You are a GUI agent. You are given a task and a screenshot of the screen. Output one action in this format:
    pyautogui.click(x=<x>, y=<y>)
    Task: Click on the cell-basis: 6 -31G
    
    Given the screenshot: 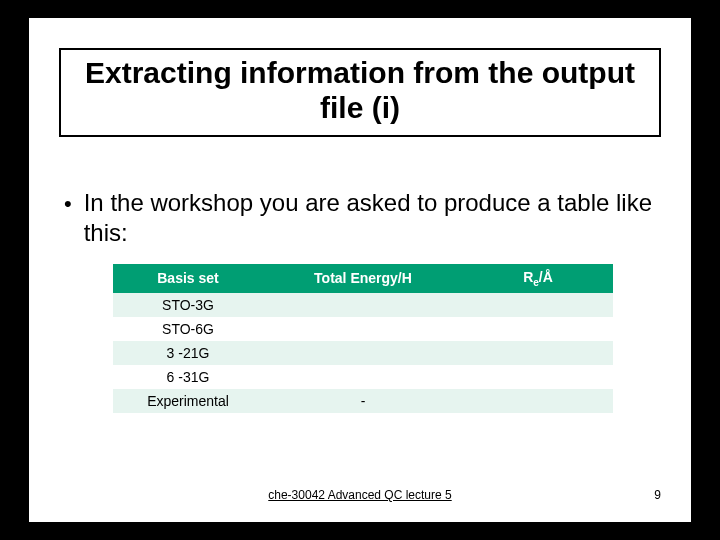 What is the action you would take?
    pyautogui.click(x=188, y=377)
    